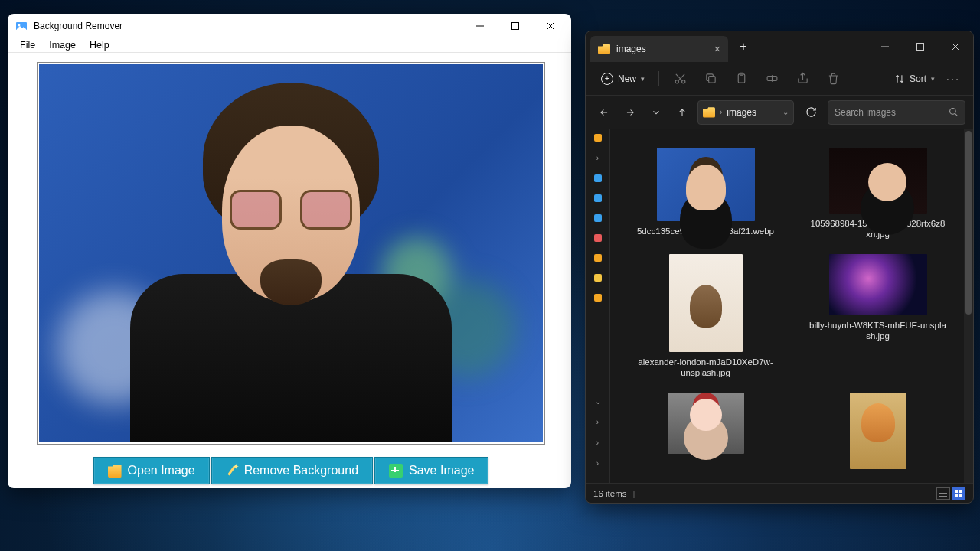  I want to click on grid-view-button, so click(959, 494).